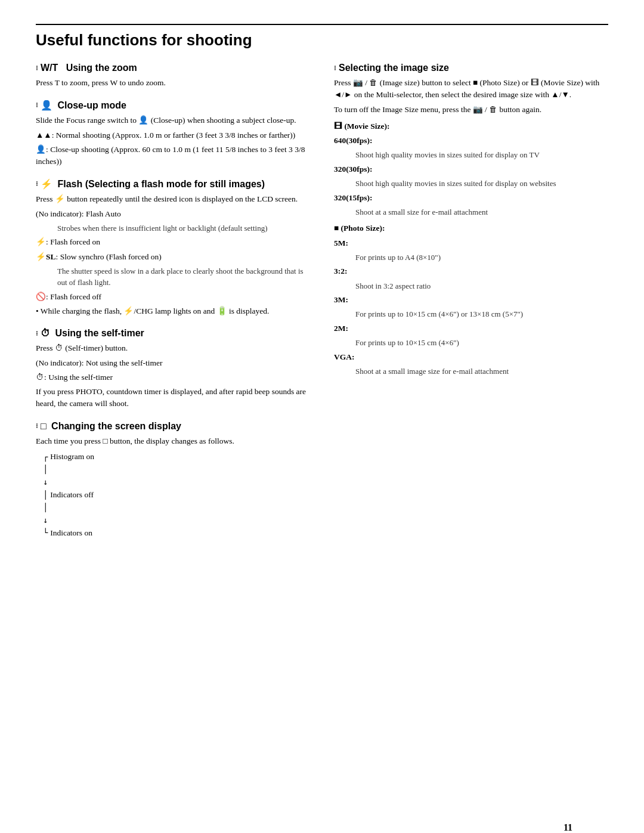  Describe the element at coordinates (173, 141) in the screenshot. I see `closeup-body: Slide the Focus range switch to 👤 (Close…` at that location.